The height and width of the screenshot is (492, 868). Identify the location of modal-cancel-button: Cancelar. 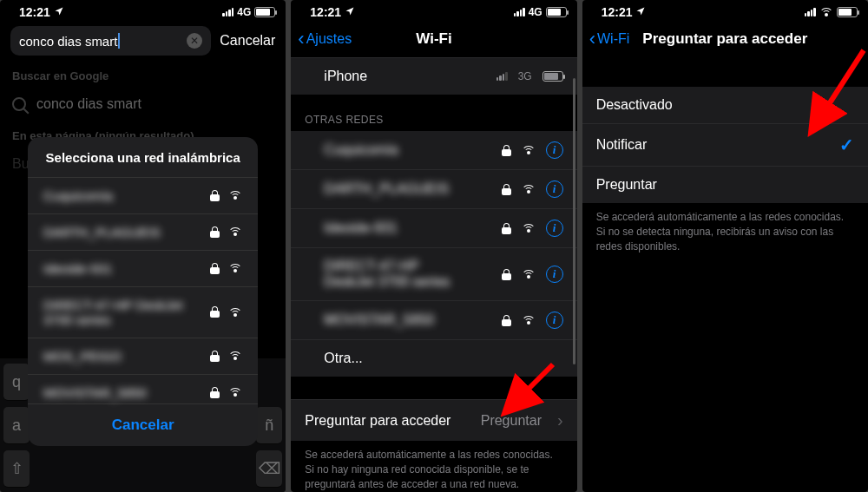
(142, 425).